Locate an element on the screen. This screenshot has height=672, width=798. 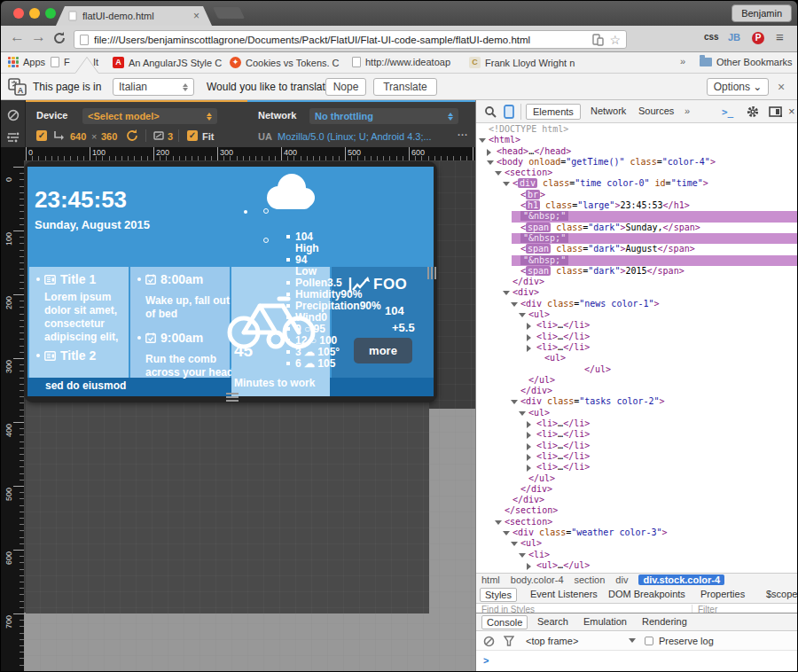
console-toggle-icon: >_ is located at coordinates (727, 112).